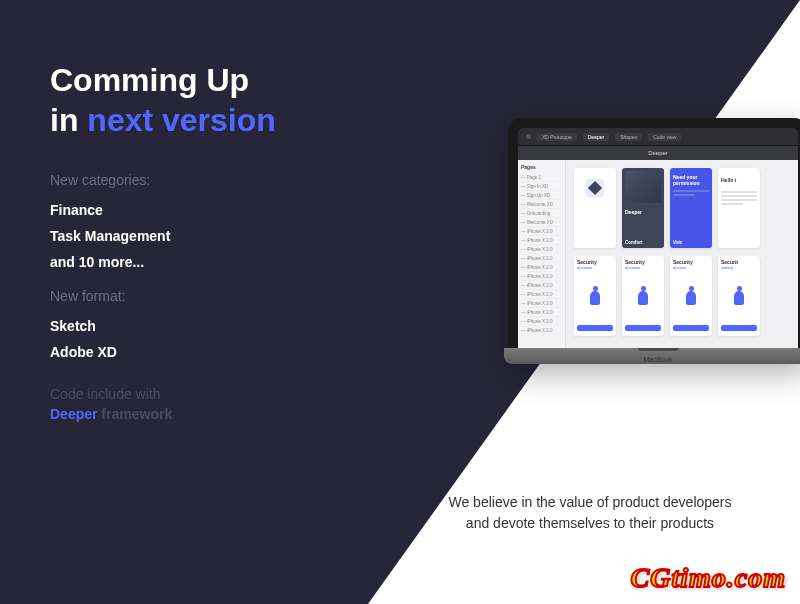 The image size is (800, 604). Describe the element at coordinates (628, 137) in the screenshot. I see `menubar-tab: Shapes` at that location.